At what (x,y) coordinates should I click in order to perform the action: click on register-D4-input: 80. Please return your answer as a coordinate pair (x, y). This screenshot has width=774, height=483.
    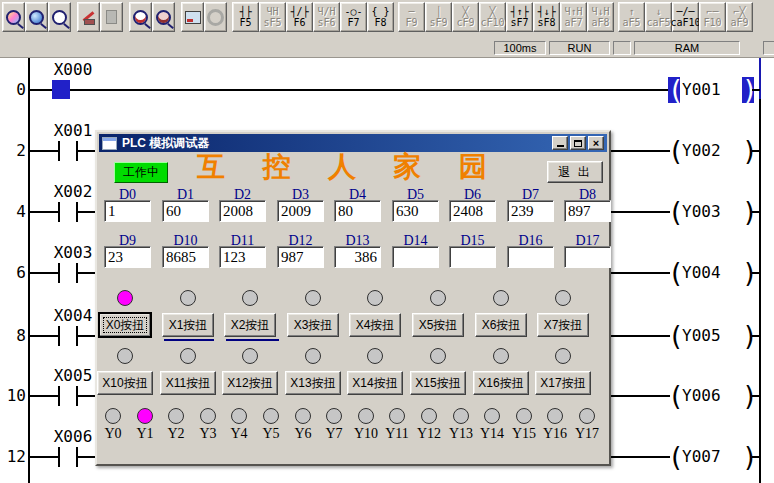
    Looking at the image, I should click on (358, 211).